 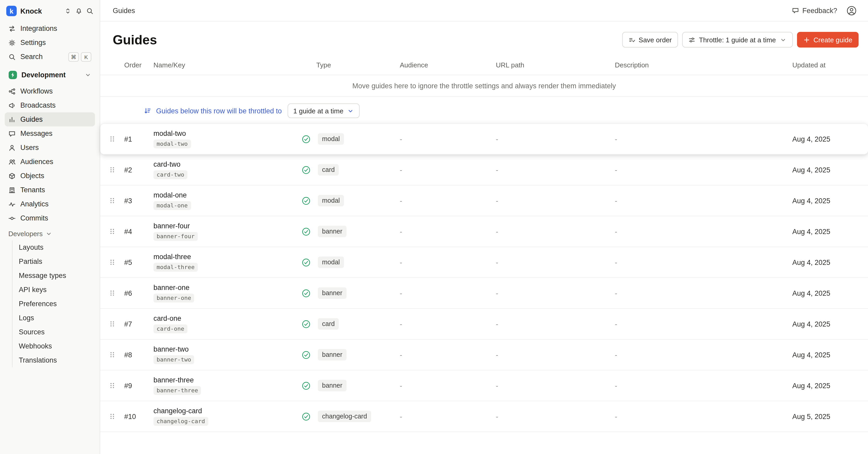 What do you see at coordinates (54, 318) in the screenshot?
I see `sidebar-item-logs: Logs` at bounding box center [54, 318].